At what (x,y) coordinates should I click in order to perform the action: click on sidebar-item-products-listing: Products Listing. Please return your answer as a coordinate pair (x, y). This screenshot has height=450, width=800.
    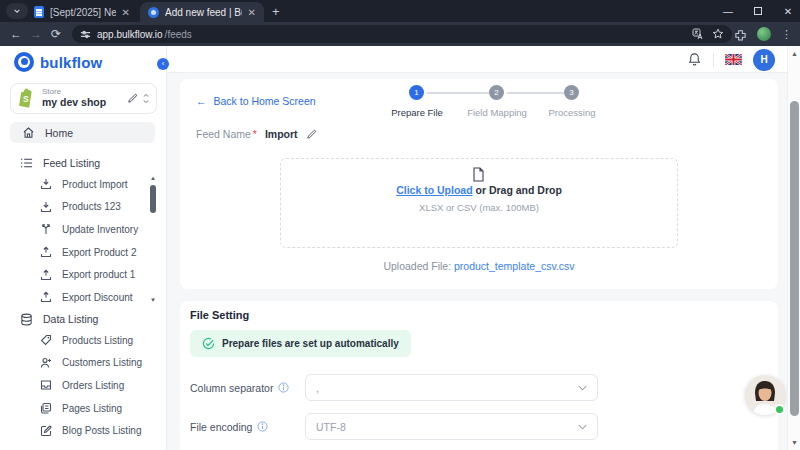
    Looking at the image, I should click on (84, 340).